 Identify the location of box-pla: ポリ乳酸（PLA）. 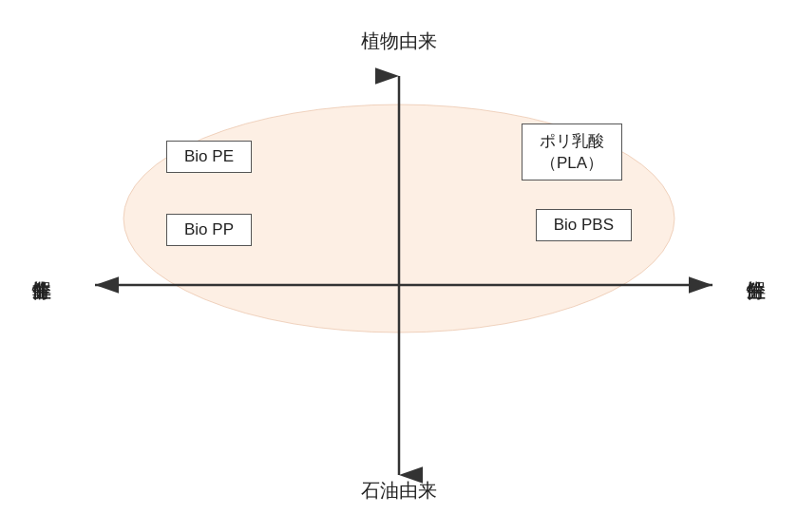
(572, 152).